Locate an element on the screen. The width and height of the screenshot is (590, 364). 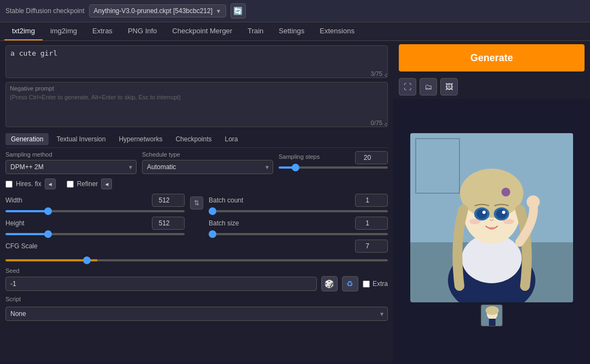
action-icons-row: ⛶ 🗂 🖼 is located at coordinates (492, 87).